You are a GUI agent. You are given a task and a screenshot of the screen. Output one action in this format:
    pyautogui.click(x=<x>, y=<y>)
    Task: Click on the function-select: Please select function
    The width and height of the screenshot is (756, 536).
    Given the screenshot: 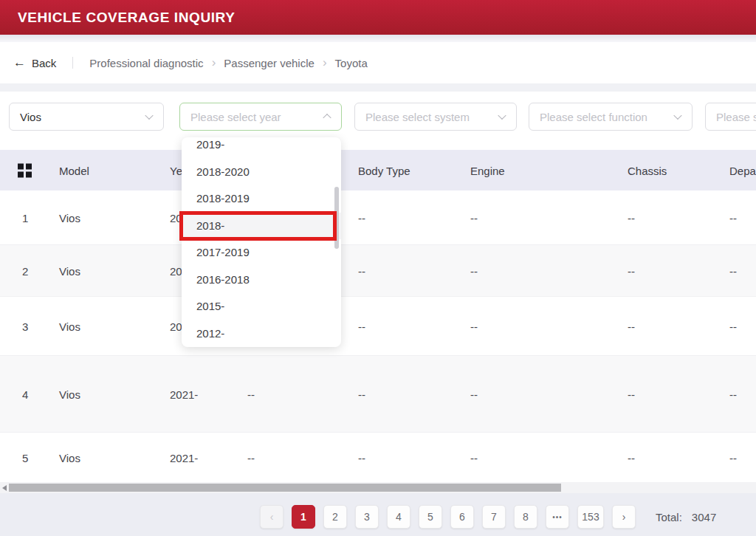 What is the action you would take?
    pyautogui.click(x=611, y=117)
    